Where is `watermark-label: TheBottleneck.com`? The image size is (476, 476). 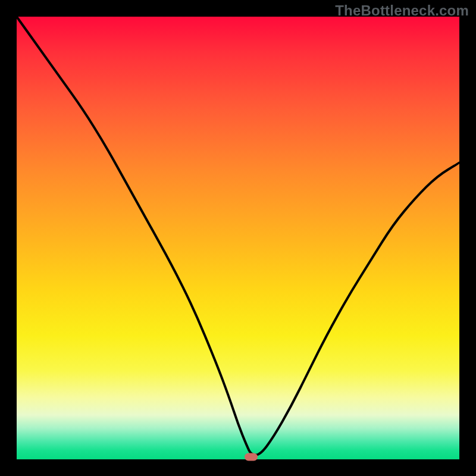
watermark-label: TheBottleneck.com is located at coordinates (402, 11).